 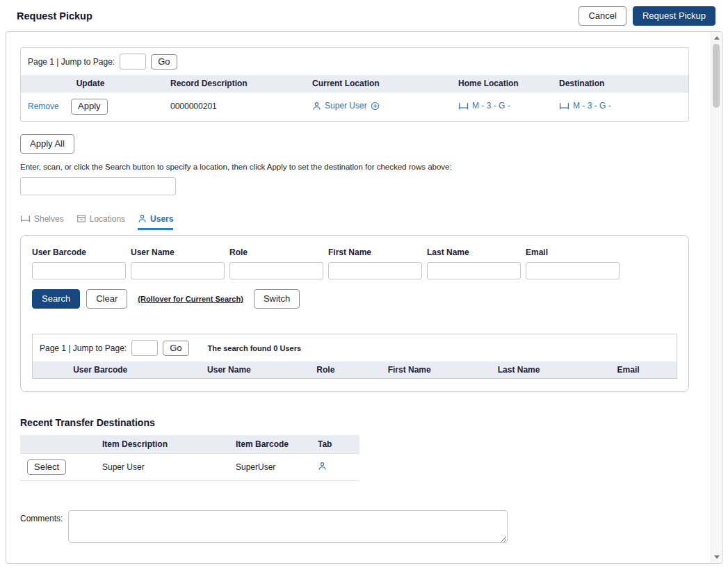 I want to click on field-label: User Name, so click(x=178, y=252).